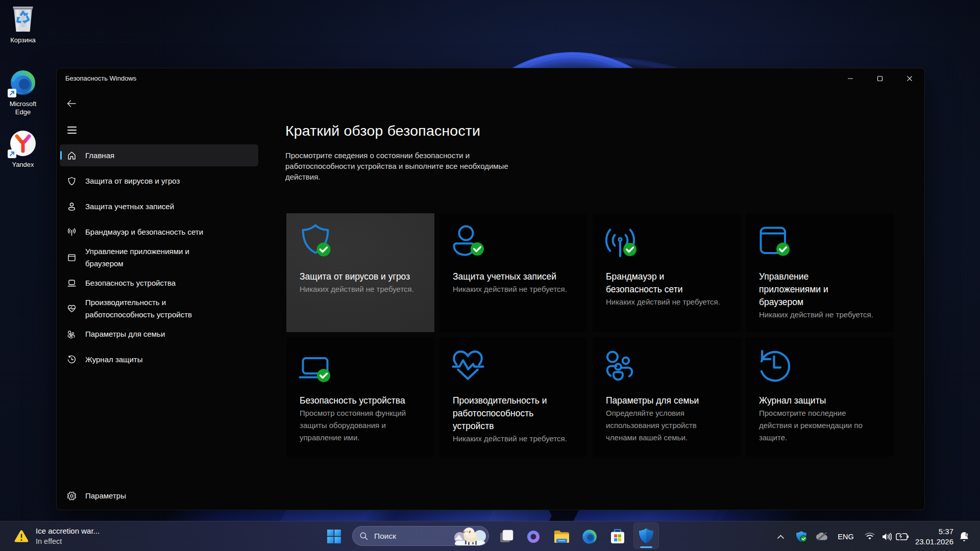  What do you see at coordinates (967, 534) in the screenshot?
I see `svg-text: z` at bounding box center [967, 534].